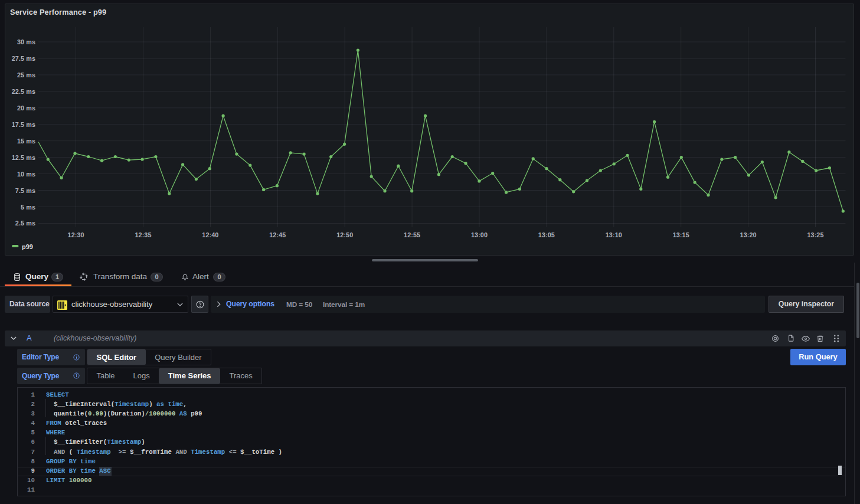 The height and width of the screenshot is (504, 860). Describe the element at coordinates (26, 42) in the screenshot. I see `svg-text: 30 ms` at that location.